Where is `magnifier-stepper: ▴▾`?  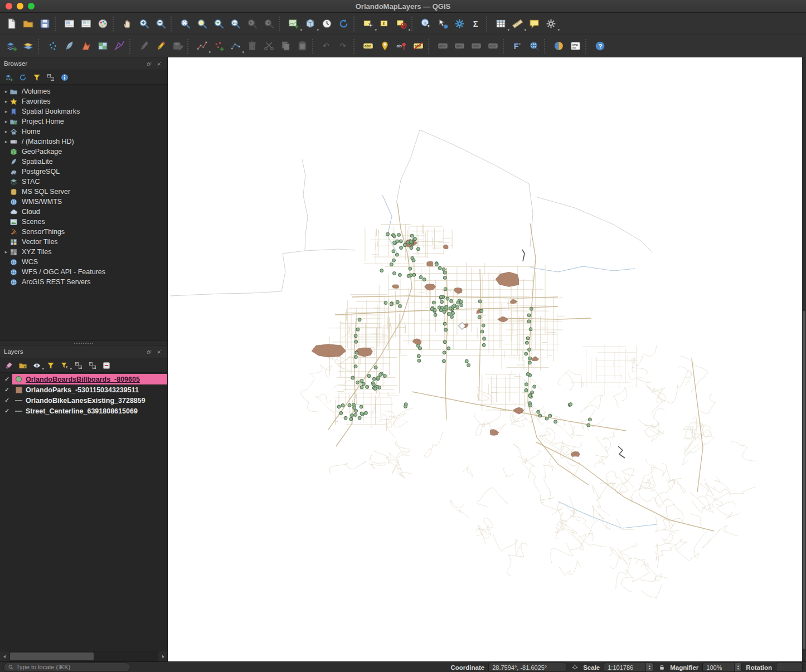
magnifier-stepper: ▴▾ is located at coordinates (738, 668).